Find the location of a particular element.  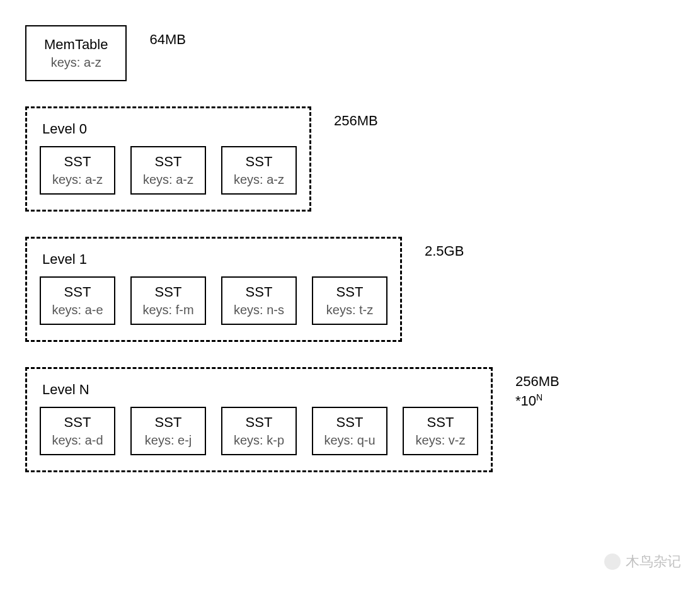

sst-keys: keys: e-j is located at coordinates (168, 441).